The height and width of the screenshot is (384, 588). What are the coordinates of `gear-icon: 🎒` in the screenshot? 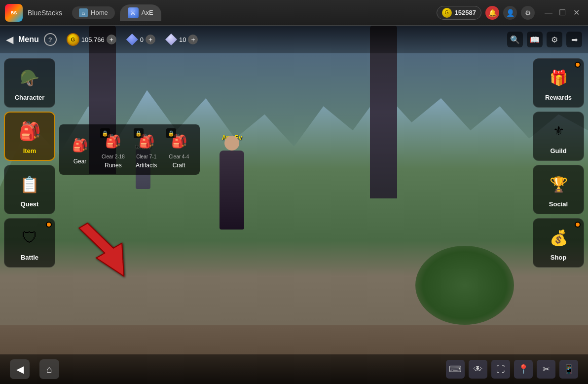 It's located at (80, 145).